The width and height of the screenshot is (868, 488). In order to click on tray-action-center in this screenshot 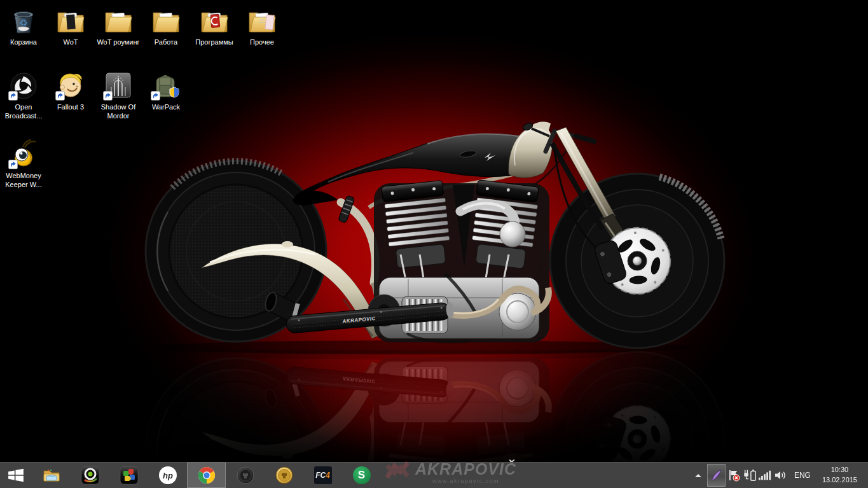, I will do `click(734, 475)`.